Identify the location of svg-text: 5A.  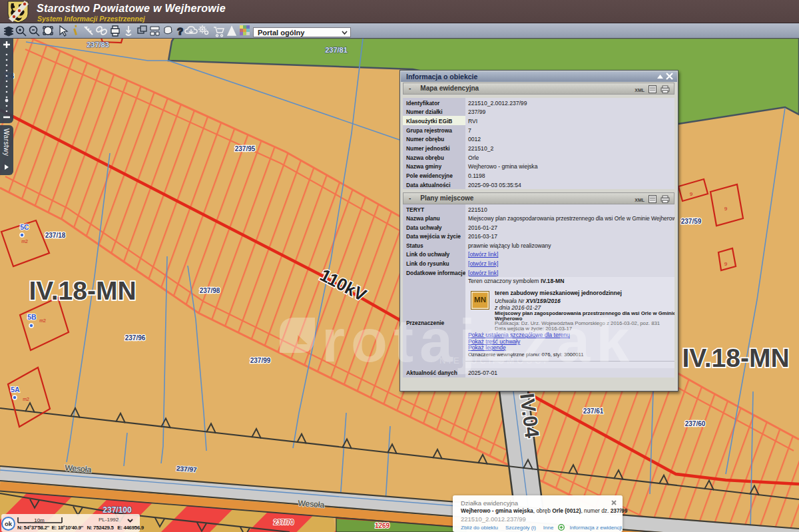
(15, 390).